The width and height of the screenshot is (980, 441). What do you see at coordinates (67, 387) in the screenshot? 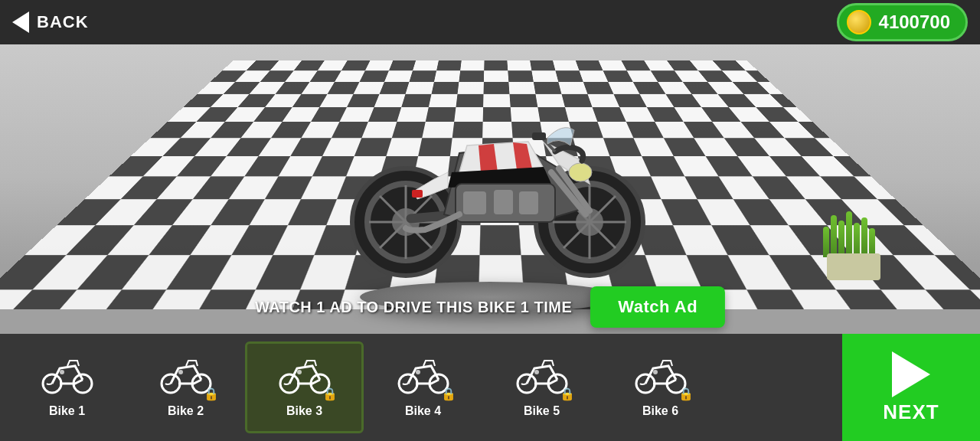
I see `bike-item-1: Bike 1` at bounding box center [67, 387].